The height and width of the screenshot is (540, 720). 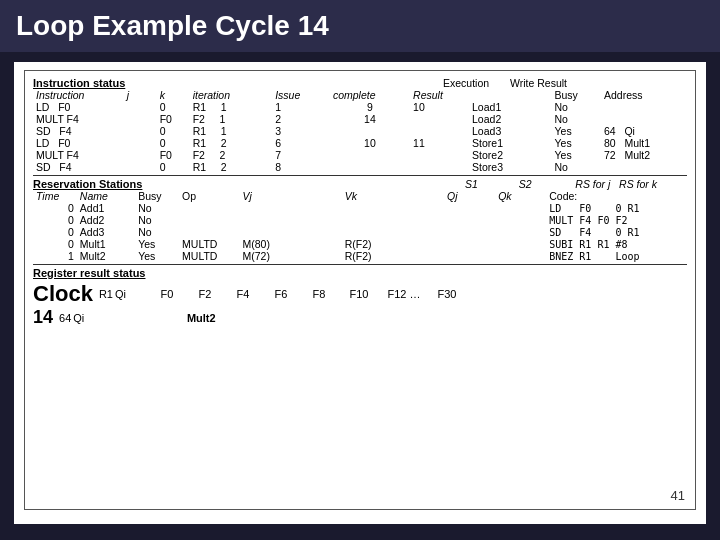 What do you see at coordinates (644, 95) in the screenshot?
I see `col-address: Address` at bounding box center [644, 95].